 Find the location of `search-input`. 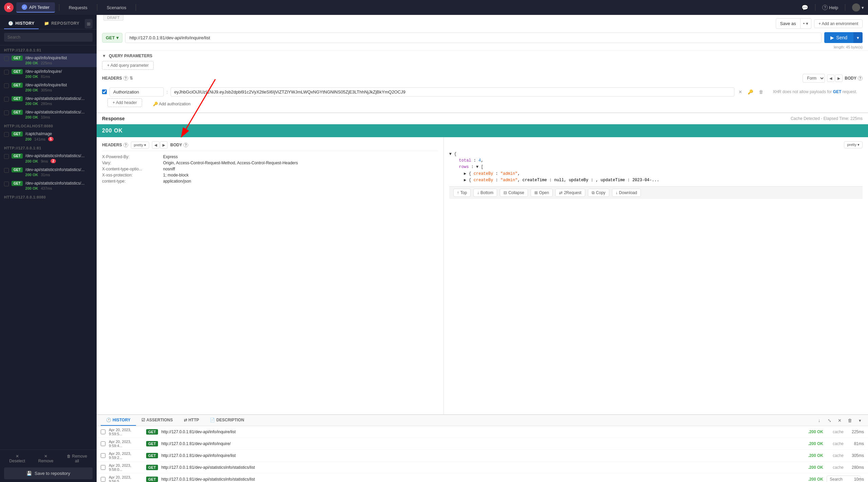

search-input is located at coordinates (48, 37).